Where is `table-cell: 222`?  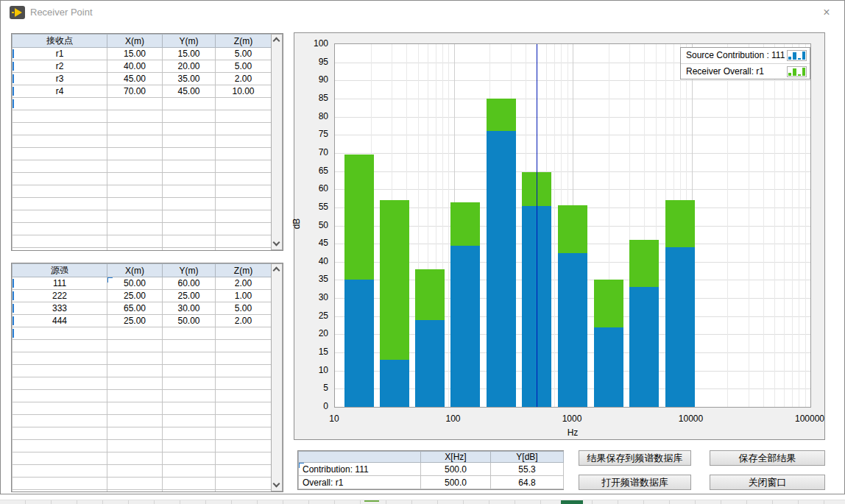 table-cell: 222 is located at coordinates (60, 296).